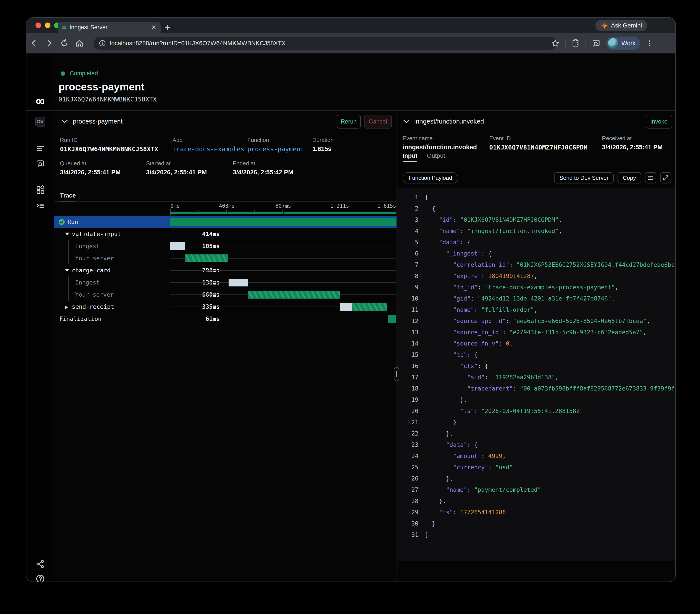 This screenshot has width=700, height=614. What do you see at coordinates (95, 295) in the screenshot?
I see `trace-row-label: Your server` at bounding box center [95, 295].